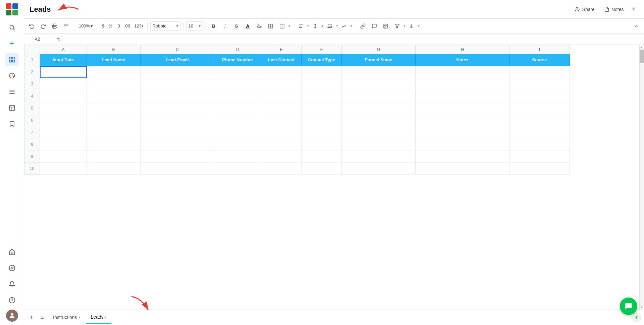 The width and height of the screenshot is (644, 325). What do you see at coordinates (238, 120) in the screenshot?
I see `cell-D6` at bounding box center [238, 120].